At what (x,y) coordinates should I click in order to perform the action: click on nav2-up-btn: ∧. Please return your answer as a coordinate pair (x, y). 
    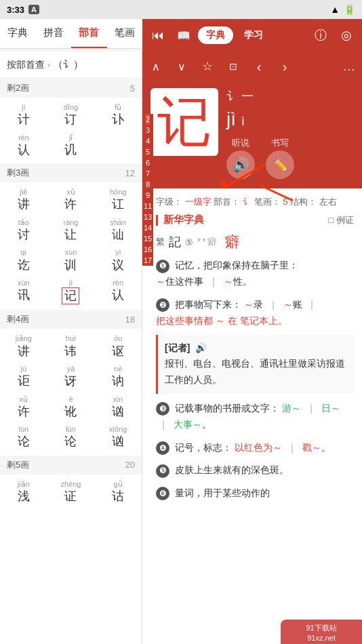
    Looking at the image, I should click on (156, 66).